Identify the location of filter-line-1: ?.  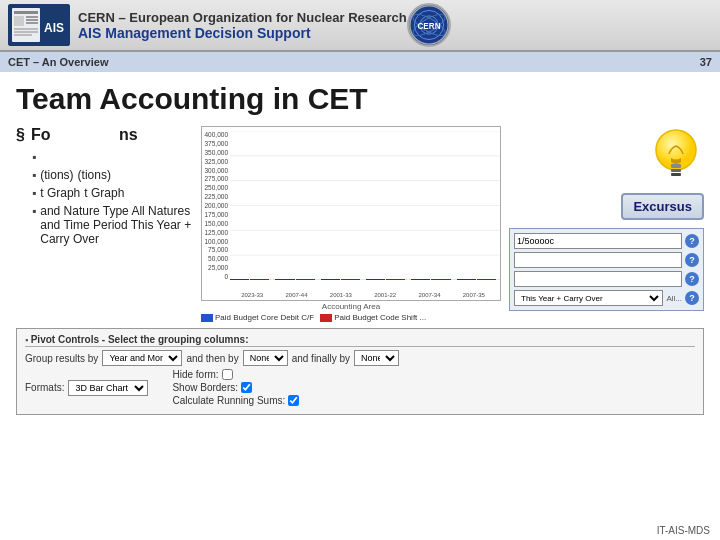
(606, 241).